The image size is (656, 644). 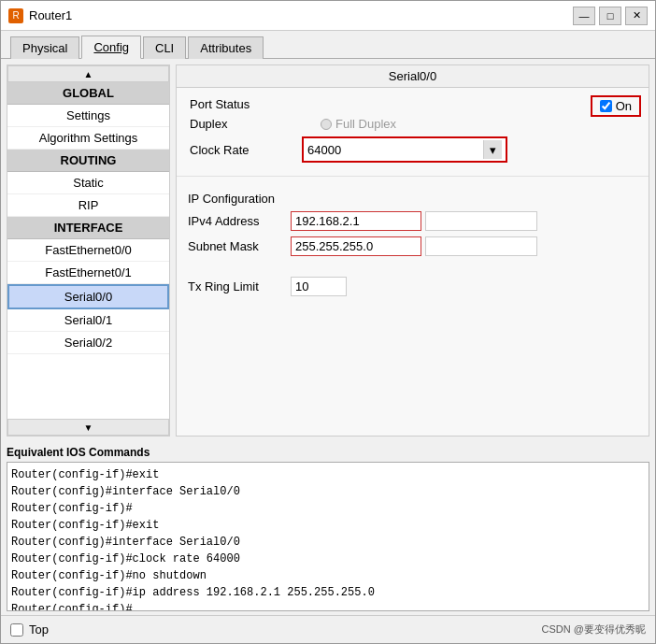 What do you see at coordinates (88, 273) in the screenshot?
I see `nav-item-fe01: FastEthernet0/1` at bounding box center [88, 273].